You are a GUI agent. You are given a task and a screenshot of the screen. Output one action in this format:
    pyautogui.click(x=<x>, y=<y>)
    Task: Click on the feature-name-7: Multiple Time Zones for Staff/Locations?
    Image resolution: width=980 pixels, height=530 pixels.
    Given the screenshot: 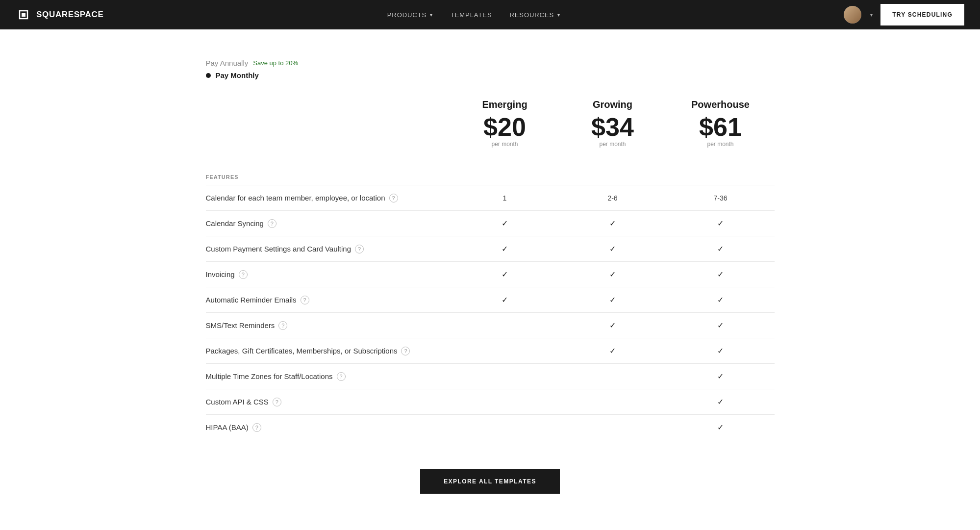 What is the action you would take?
    pyautogui.click(x=328, y=377)
    